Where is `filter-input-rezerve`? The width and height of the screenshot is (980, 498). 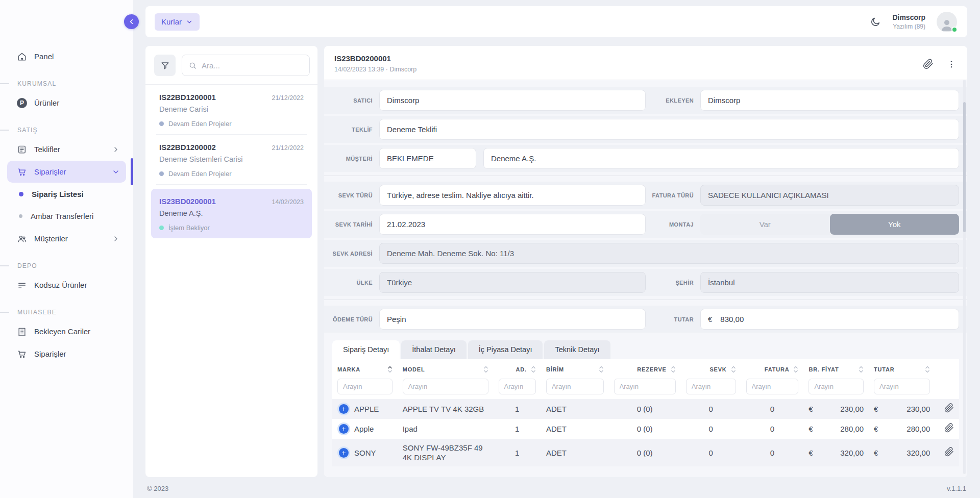 filter-input-rezerve is located at coordinates (645, 387).